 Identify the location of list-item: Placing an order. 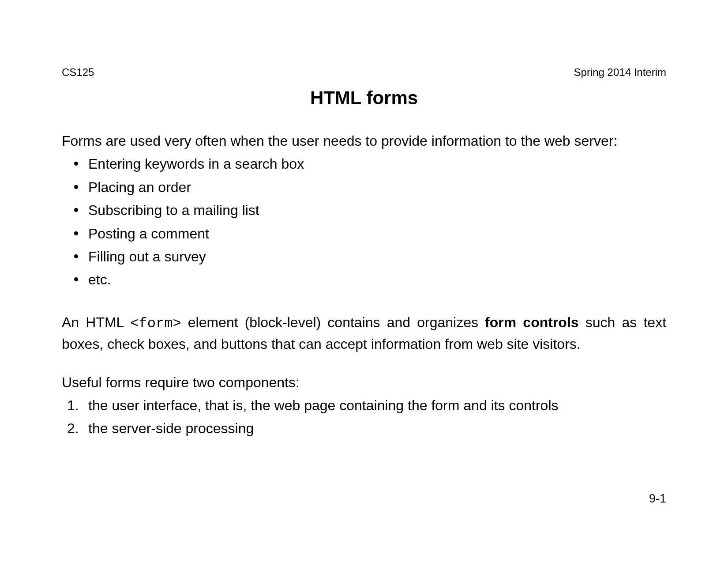
(364, 187).